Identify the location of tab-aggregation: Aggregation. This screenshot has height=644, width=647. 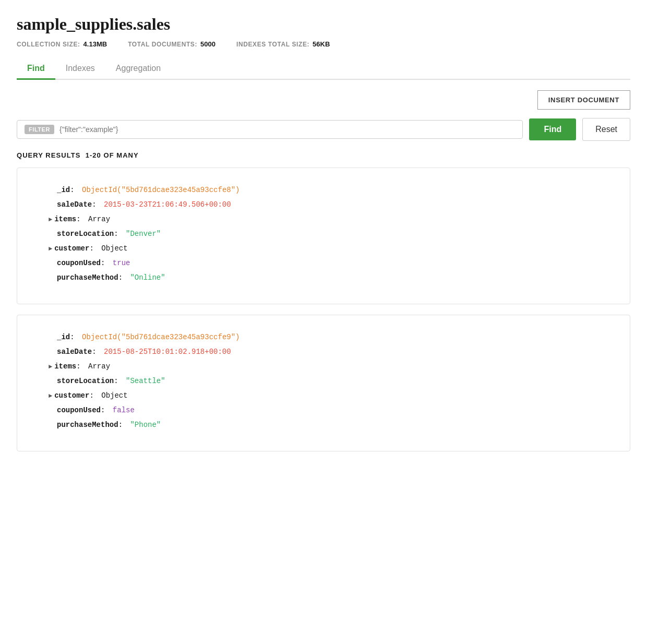
(138, 69).